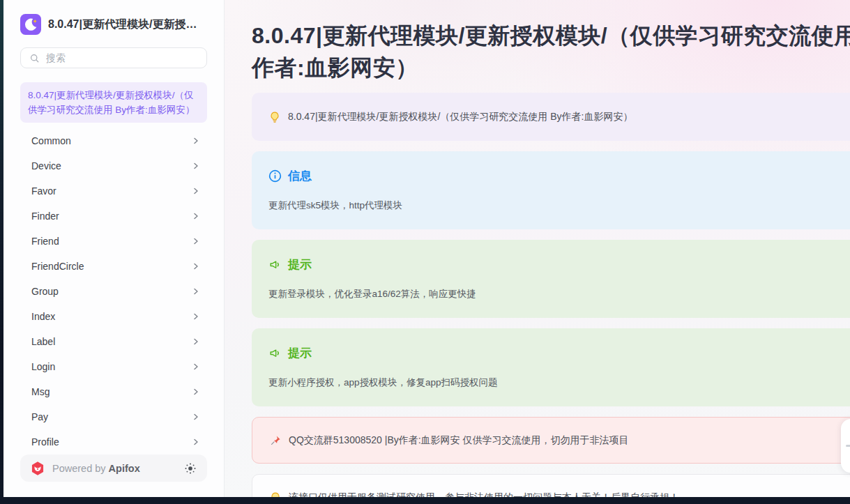 This screenshot has width=850, height=504. Describe the element at coordinates (114, 417) in the screenshot. I see `sidebar-item-pay: Pay` at that location.